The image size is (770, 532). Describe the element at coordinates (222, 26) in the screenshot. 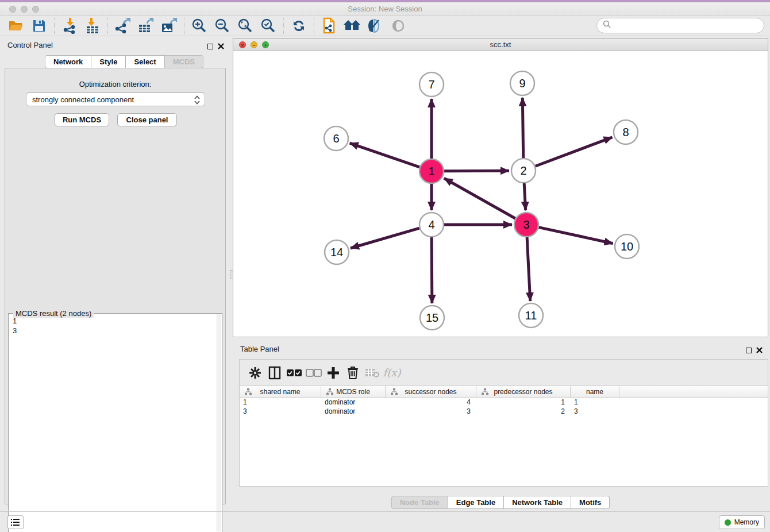

I see `zoom-out-icon` at that location.